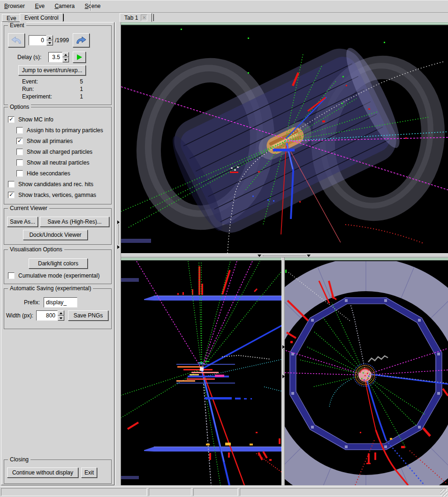 The height and width of the screenshot is (497, 448). Describe the element at coordinates (61, 316) in the screenshot. I see `width-spinner` at that location.